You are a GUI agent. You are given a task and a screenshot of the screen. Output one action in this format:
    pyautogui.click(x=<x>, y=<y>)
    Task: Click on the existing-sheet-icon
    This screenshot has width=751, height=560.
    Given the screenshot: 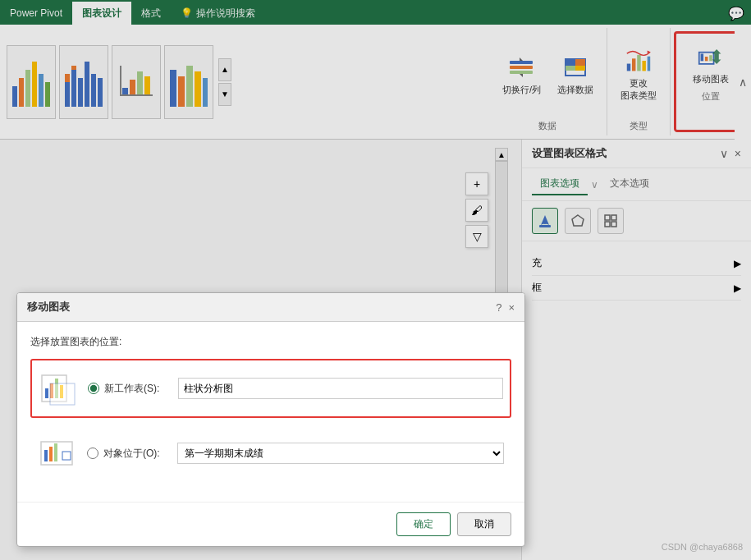 What is the action you would take?
    pyautogui.click(x=57, y=453)
    